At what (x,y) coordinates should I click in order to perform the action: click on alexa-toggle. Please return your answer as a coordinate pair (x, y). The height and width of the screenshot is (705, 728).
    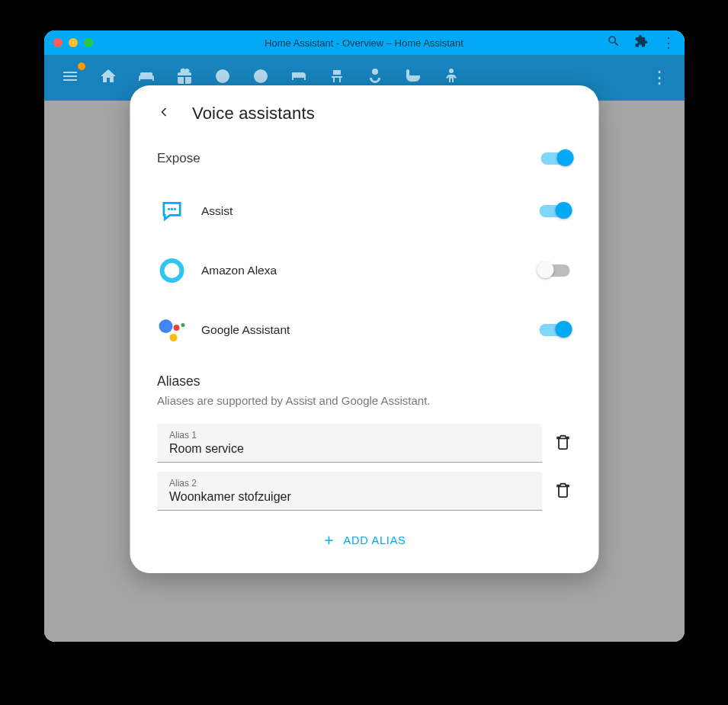
    Looking at the image, I should click on (554, 271).